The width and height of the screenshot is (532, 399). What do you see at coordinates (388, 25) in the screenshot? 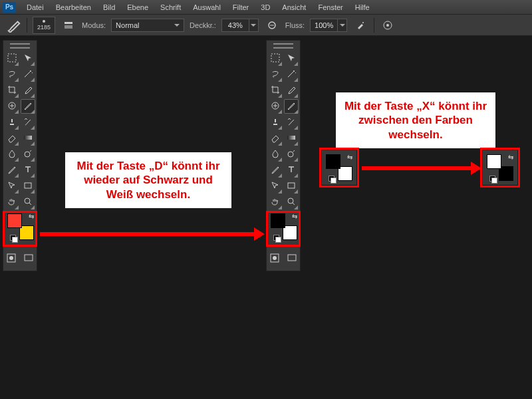
I see `pressure-size-toggle` at bounding box center [388, 25].